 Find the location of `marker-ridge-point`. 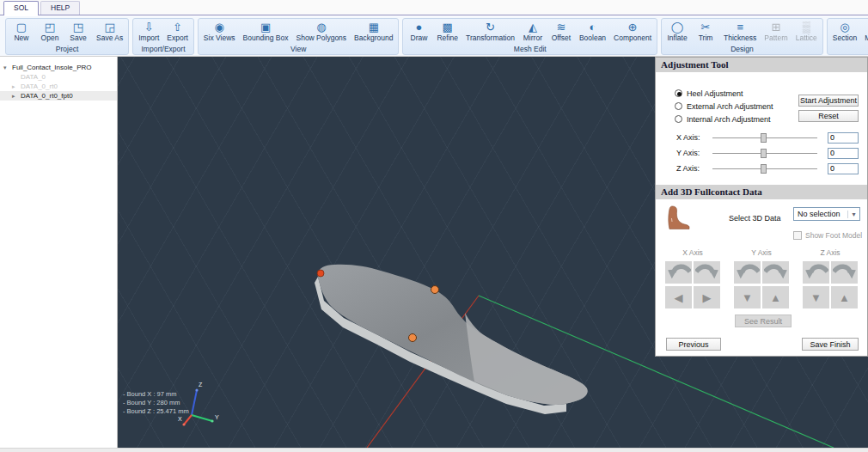

marker-ridge-point is located at coordinates (435, 290).